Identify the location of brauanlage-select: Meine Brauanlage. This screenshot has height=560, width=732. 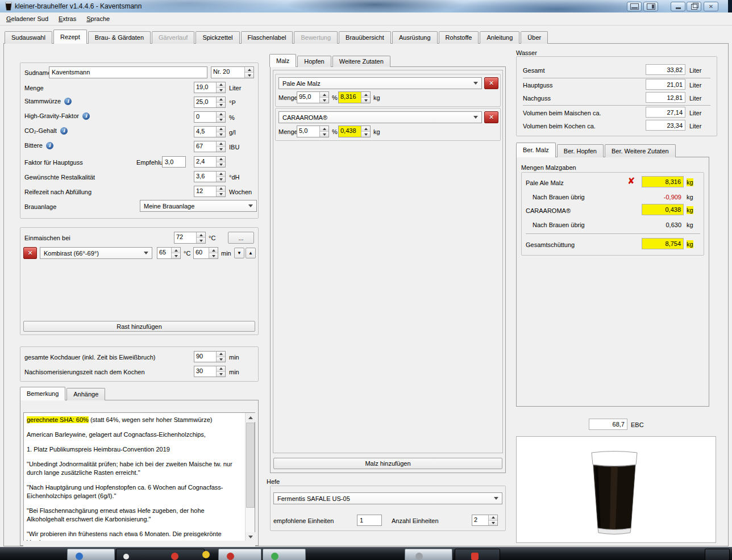
(198, 206).